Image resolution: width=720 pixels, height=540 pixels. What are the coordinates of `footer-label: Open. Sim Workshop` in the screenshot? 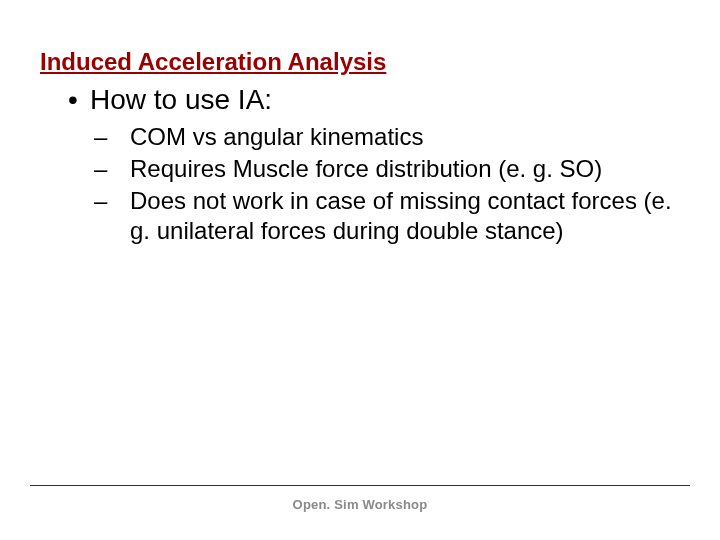 It's located at (360, 504).